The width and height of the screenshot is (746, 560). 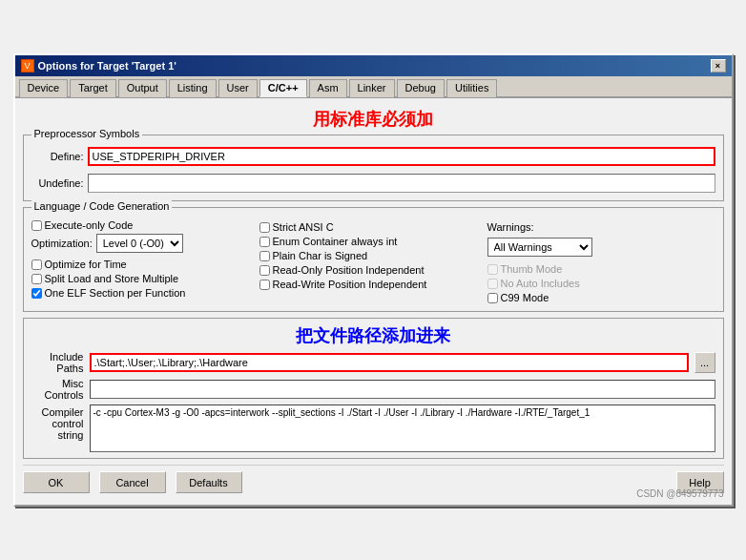 What do you see at coordinates (193, 88) in the screenshot?
I see `tab-listing: Listing` at bounding box center [193, 88].